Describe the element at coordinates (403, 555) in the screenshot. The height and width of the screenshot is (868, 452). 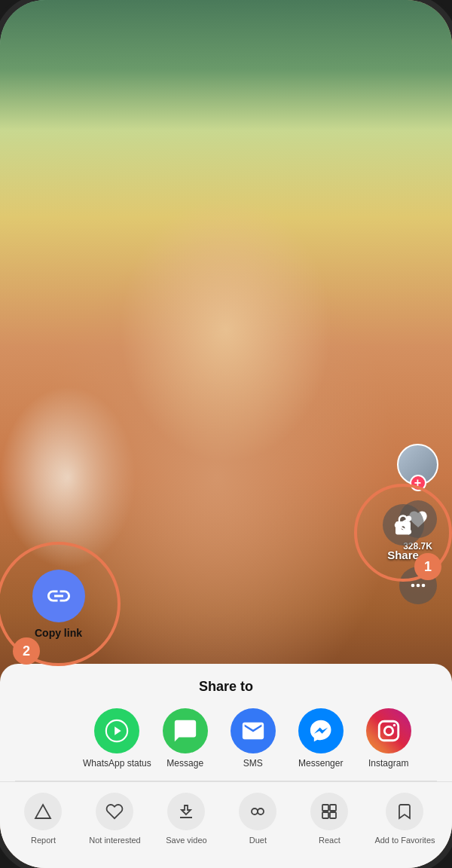
I see `share-label: Share` at that location.